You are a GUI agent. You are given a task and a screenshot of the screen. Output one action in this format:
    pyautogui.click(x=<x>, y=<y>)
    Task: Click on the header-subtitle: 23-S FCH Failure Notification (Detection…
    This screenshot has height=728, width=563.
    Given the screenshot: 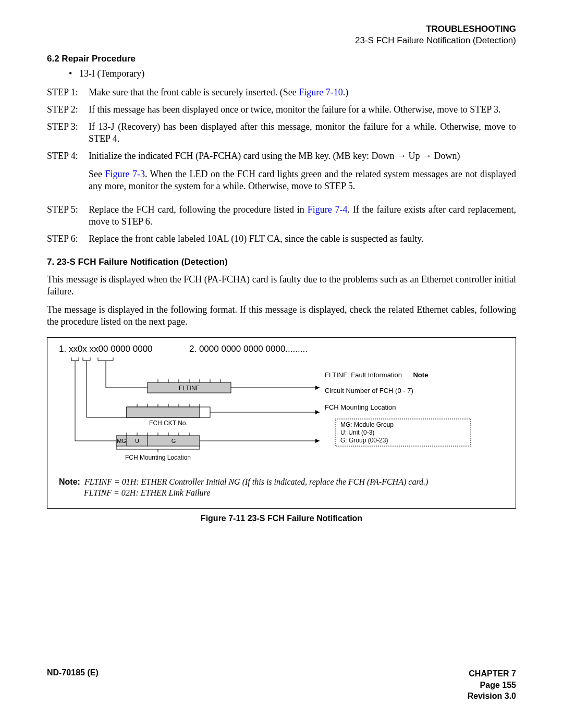 What is the action you would take?
    pyautogui.click(x=282, y=41)
    